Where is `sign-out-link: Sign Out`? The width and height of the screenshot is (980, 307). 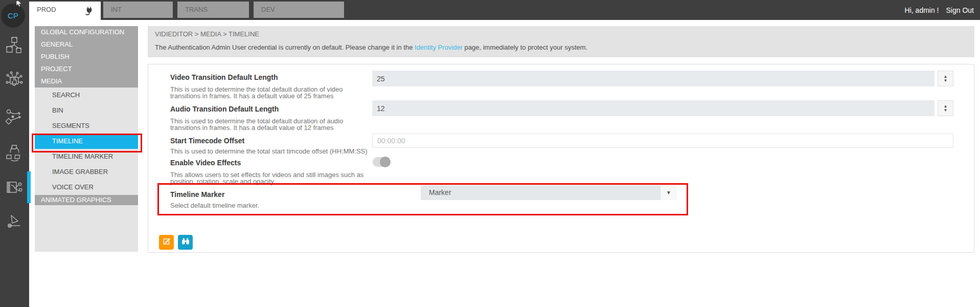
sign-out-link: Sign Out is located at coordinates (960, 10).